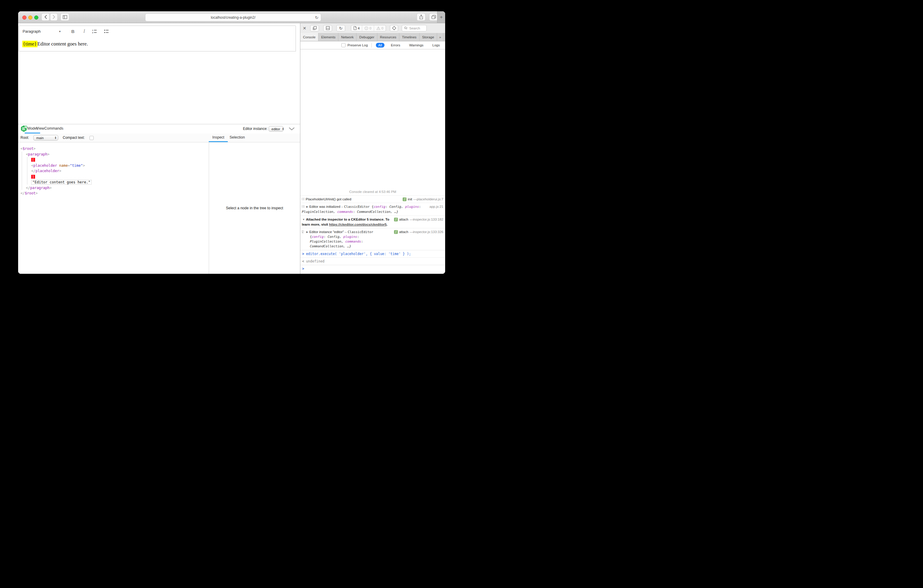 The image size is (923, 588). I want to click on tree-line: <placeholder name="time">, so click(113, 166).